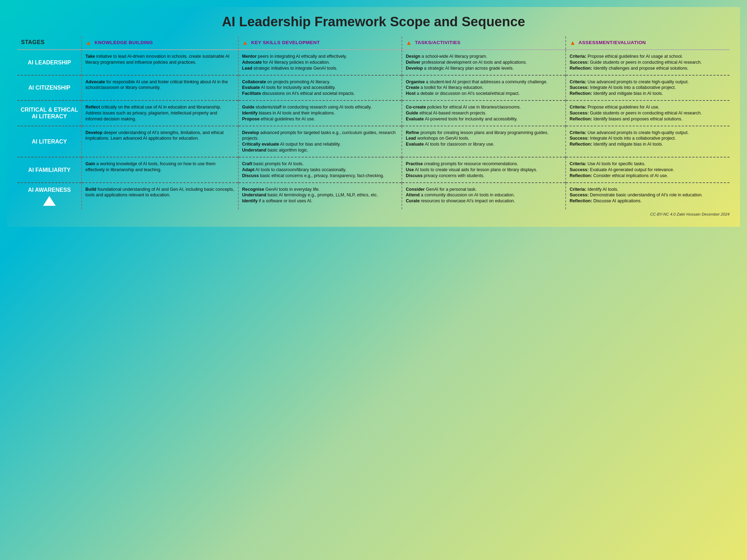  I want to click on stage-label: CRITICAL & ETHICAL AI LITERACY, so click(49, 113).